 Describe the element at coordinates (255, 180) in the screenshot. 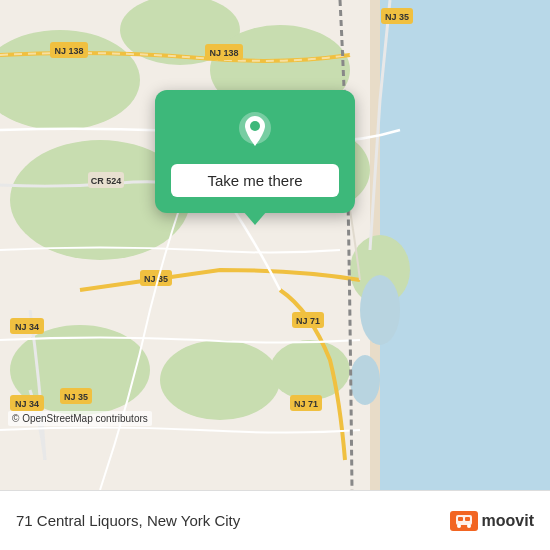

I see `take-me-there-button: Take me there` at that location.